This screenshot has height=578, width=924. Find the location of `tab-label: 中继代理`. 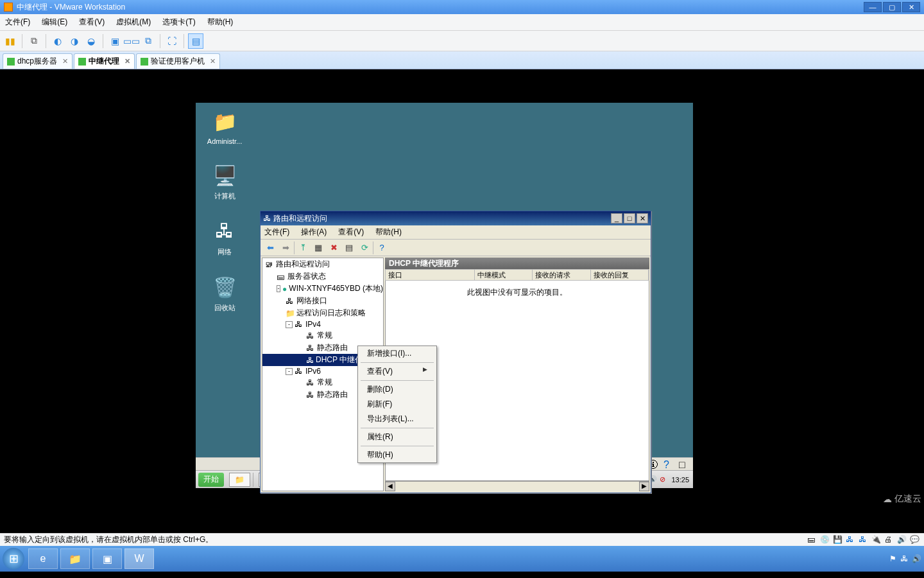

tab-label: 中继代理 is located at coordinates (104, 62).